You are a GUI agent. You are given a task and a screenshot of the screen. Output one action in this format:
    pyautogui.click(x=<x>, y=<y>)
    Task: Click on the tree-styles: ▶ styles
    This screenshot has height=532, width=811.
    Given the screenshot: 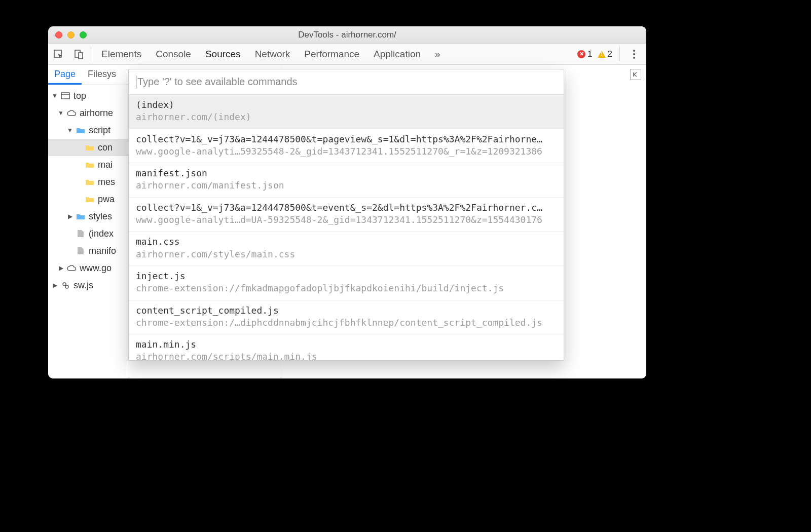 What is the action you would take?
    pyautogui.click(x=88, y=216)
    